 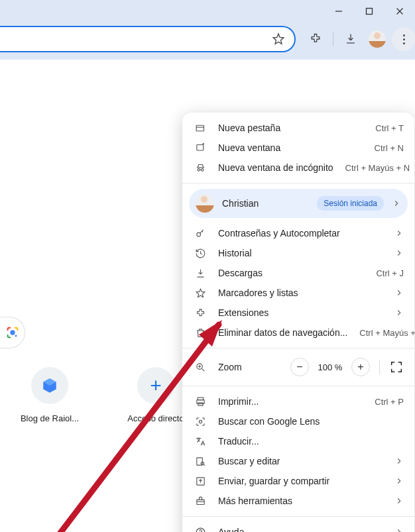 What do you see at coordinates (200, 333) in the screenshot?
I see `trash-icon` at bounding box center [200, 333].